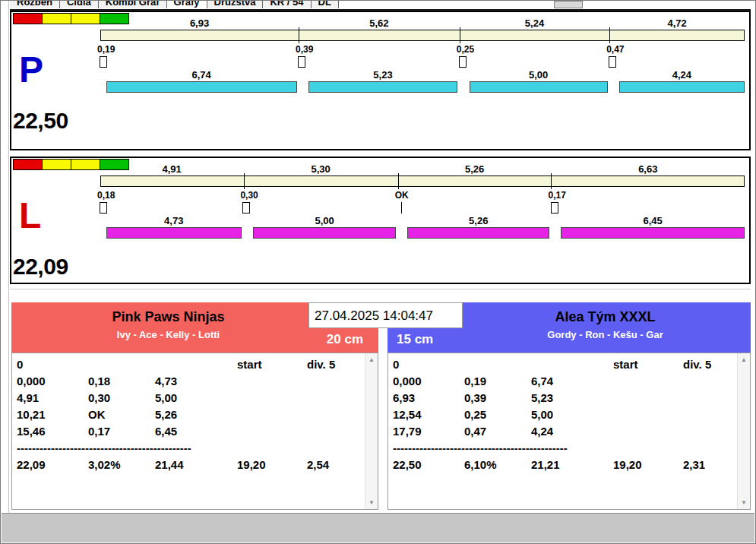  What do you see at coordinates (174, 221) in the screenshot?
I see `dog-time-label: 4,73` at bounding box center [174, 221].